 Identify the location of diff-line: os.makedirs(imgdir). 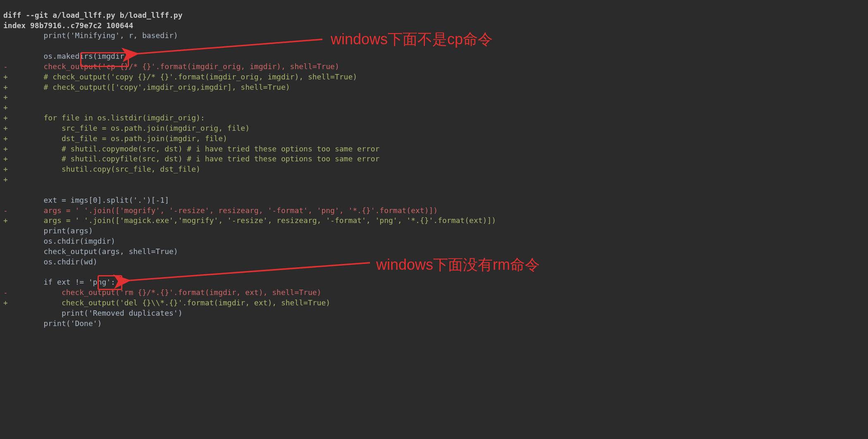
(66, 56).